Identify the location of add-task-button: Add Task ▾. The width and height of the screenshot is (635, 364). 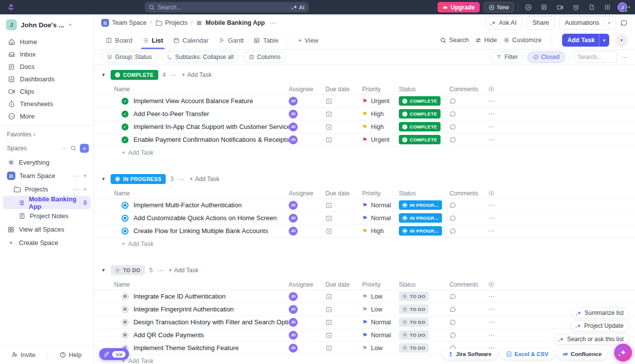
(585, 40).